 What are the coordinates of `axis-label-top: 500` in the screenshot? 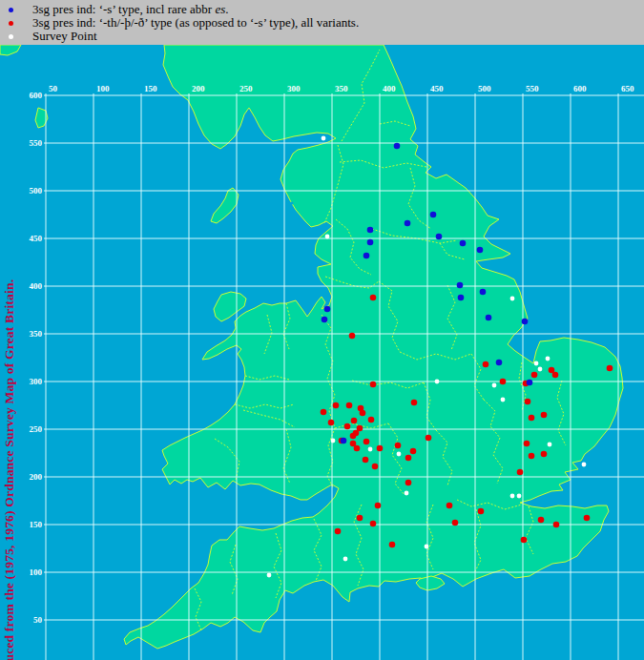 It's located at (485, 89).